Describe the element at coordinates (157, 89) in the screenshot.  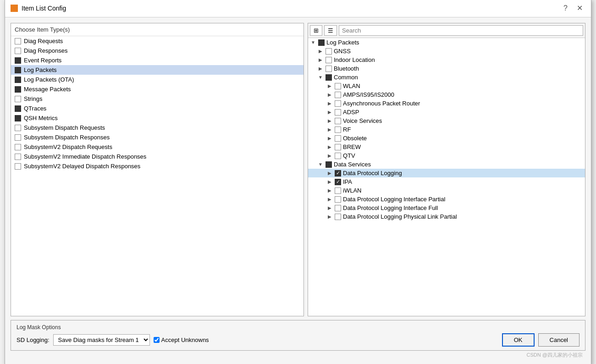
I see `list-item: Message Packets` at that location.